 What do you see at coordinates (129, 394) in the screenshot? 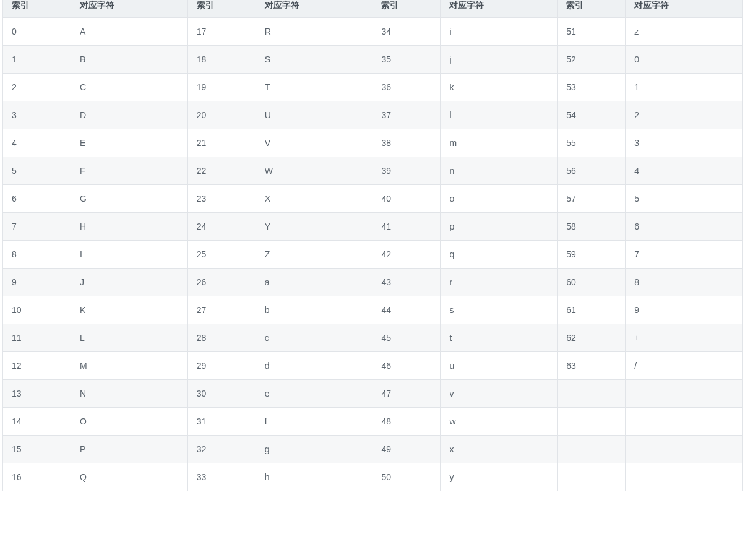
I see `cell-char: N` at bounding box center [129, 394].